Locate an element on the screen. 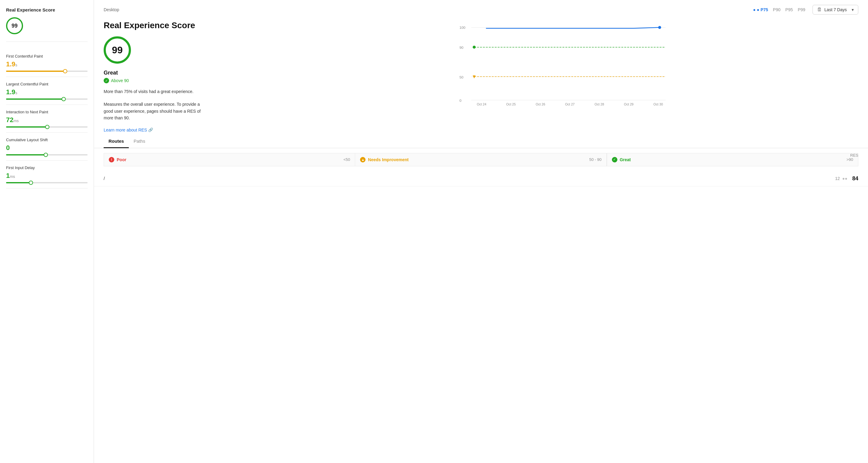 The image size is (868, 463). metric-value-0: 1.9s is located at coordinates (47, 64).